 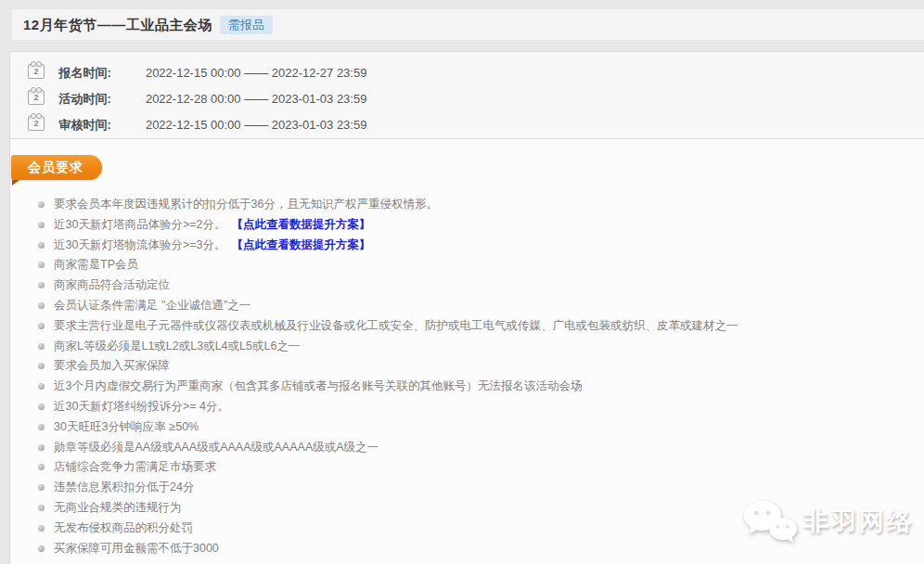 What do you see at coordinates (136, 548) in the screenshot?
I see `requirement-text: 买家保障可用金额需不低于3000` at bounding box center [136, 548].